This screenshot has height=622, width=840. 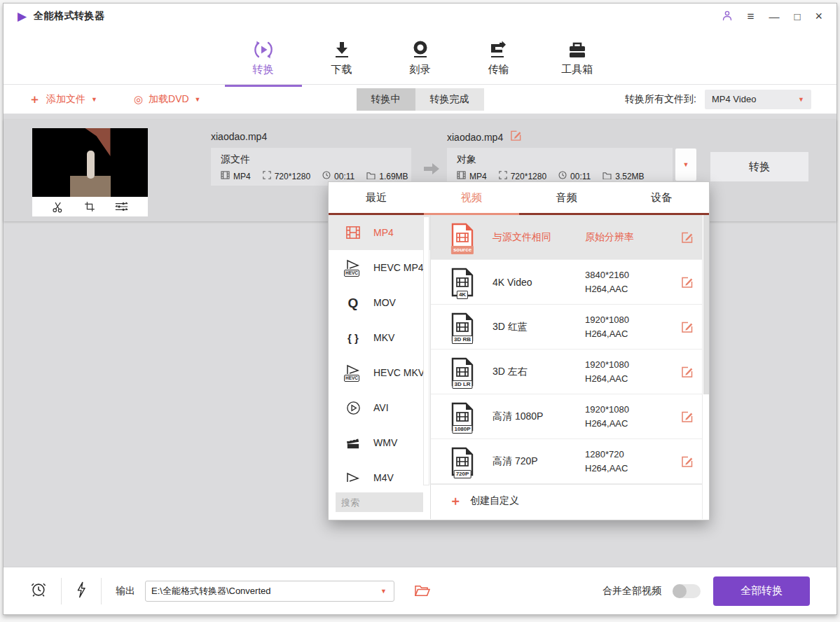 What do you see at coordinates (661, 198) in the screenshot?
I see `popup-tab-device: 设备` at bounding box center [661, 198].